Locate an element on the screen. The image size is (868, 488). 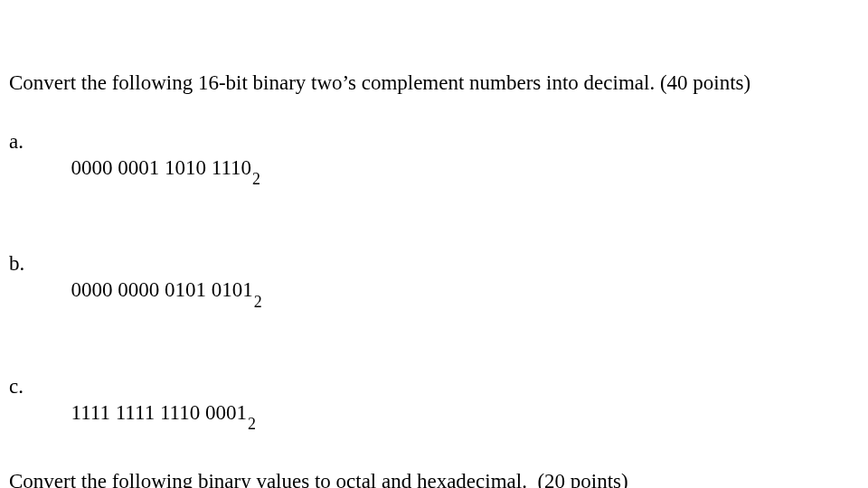
item-label: b. is located at coordinates (24, 264).